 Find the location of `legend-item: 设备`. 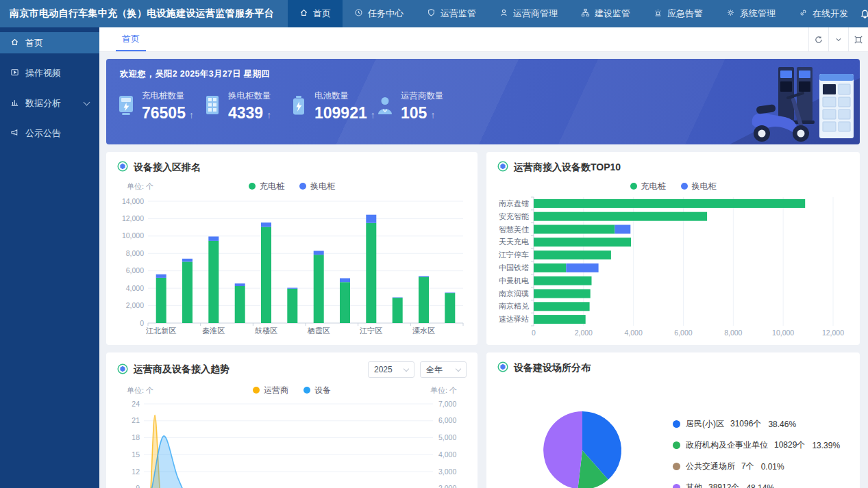

legend-item: 设备 is located at coordinates (317, 390).